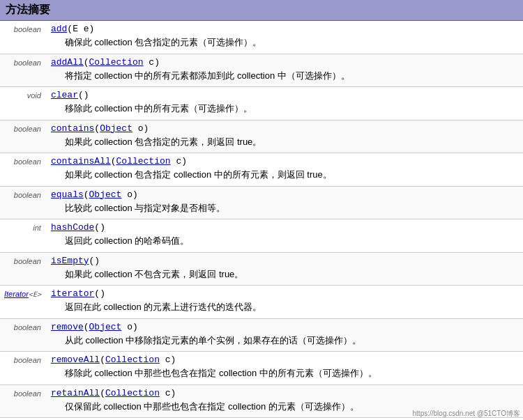  Describe the element at coordinates (285, 195) in the screenshot. I see `method-signature: equals(Object o)` at that location.